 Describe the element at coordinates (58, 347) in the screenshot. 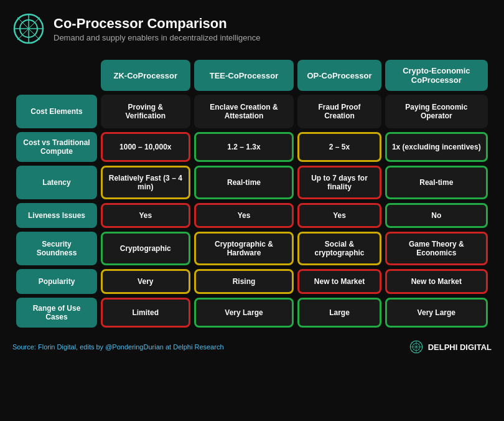

I see `source-text: Source: Florin Digital, edits by` at that location.